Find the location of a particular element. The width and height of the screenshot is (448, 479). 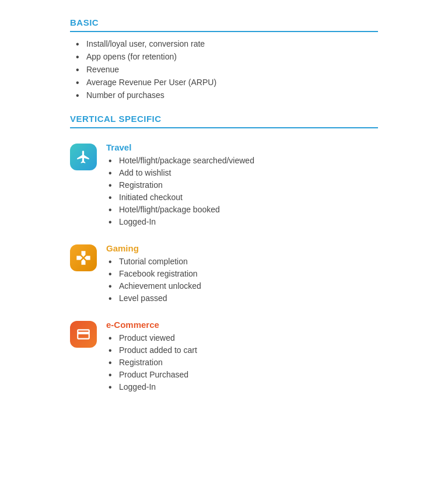

travel-list: Hotel/flight/package searched/viewed Add… is located at coordinates (243, 191).